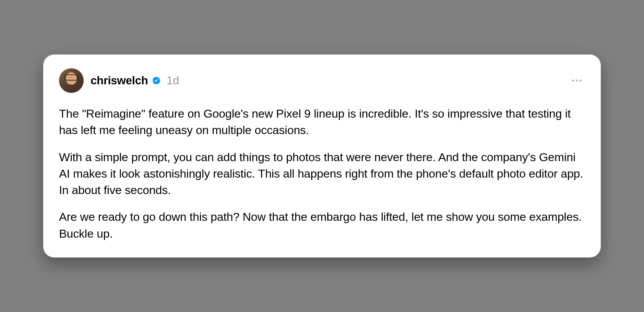  What do you see at coordinates (322, 81) in the screenshot?
I see `post-header: chriswelch 1d` at bounding box center [322, 81].